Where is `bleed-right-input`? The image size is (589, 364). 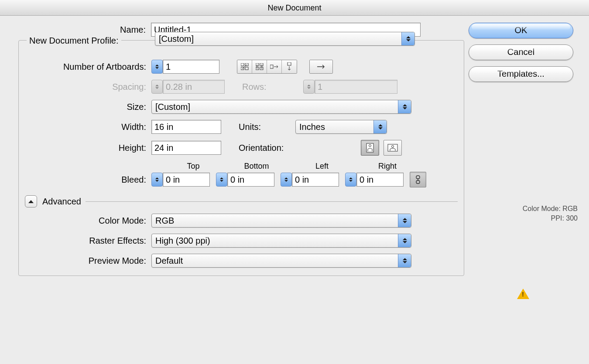
bleed-right-input is located at coordinates (380, 180).